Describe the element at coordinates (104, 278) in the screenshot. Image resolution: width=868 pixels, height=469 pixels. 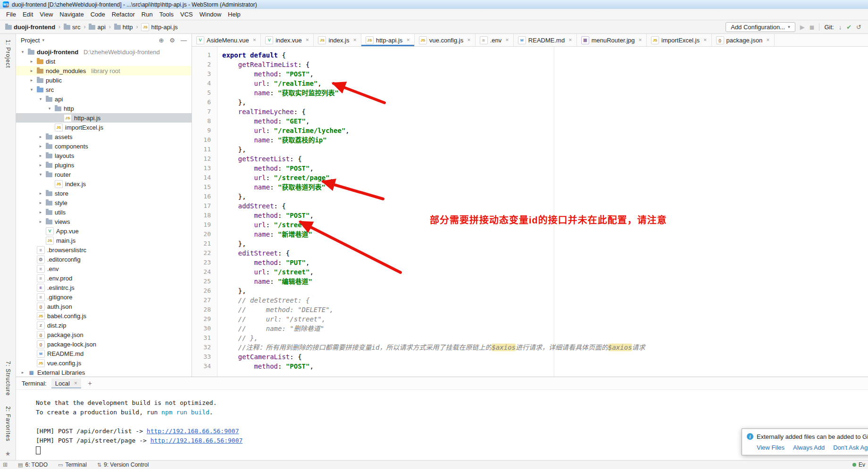
I see `tree-item-env-prod: ≡.env.prod` at that location.